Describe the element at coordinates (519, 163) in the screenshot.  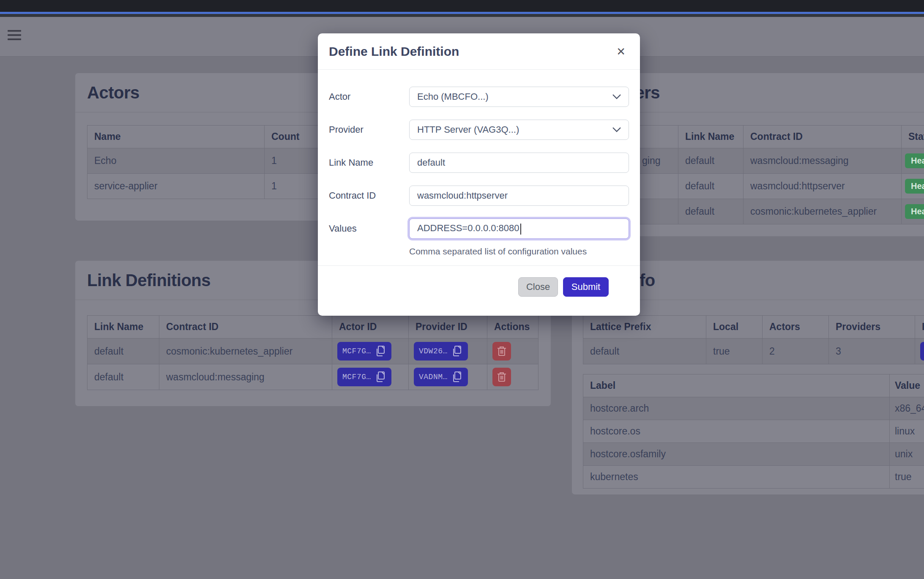
I see `link-name-input: default` at that location.